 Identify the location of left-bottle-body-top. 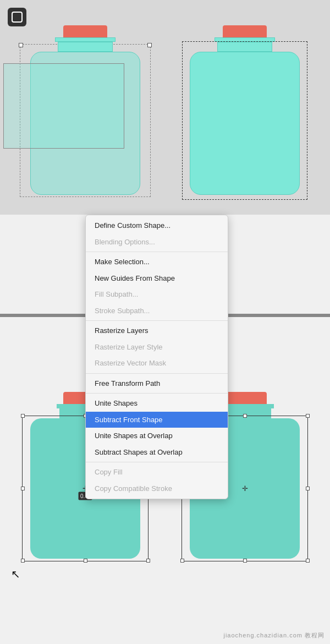
(85, 123).